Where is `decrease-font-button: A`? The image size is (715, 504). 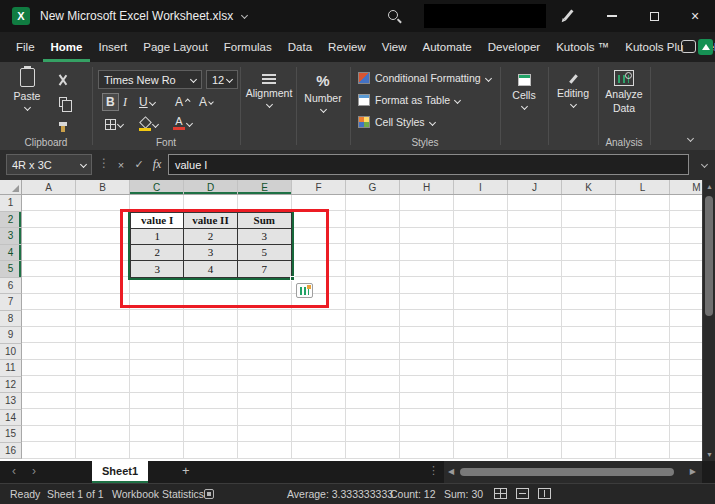 decrease-font-button: A is located at coordinates (206, 102).